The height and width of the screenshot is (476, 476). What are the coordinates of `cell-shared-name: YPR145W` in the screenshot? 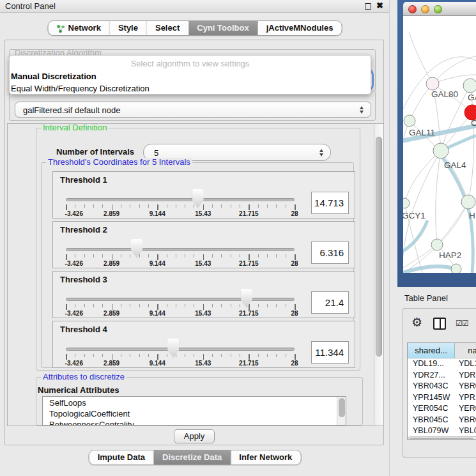 It's located at (431, 398).